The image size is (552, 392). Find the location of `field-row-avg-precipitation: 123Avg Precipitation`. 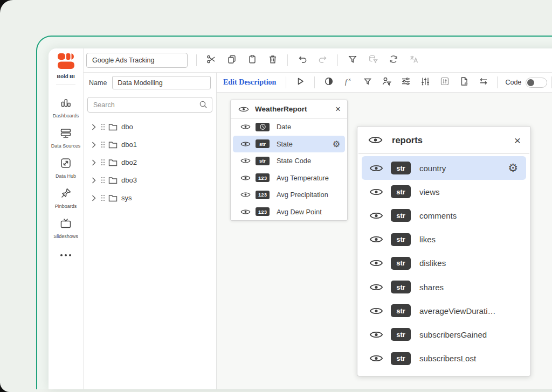

field-row-avg-precipitation: 123Avg Precipitation is located at coordinates (289, 195).